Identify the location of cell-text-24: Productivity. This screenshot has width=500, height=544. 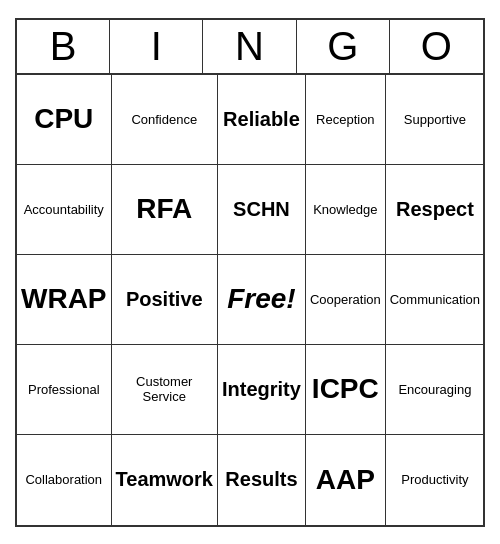
(434, 480).